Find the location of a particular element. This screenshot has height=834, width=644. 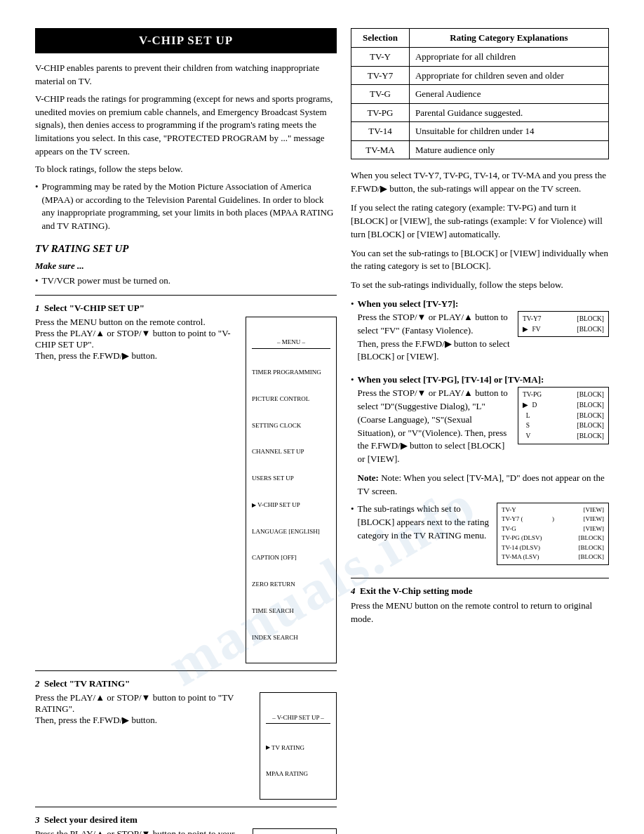

table-sel-tvy: TV-Y is located at coordinates (380, 58).